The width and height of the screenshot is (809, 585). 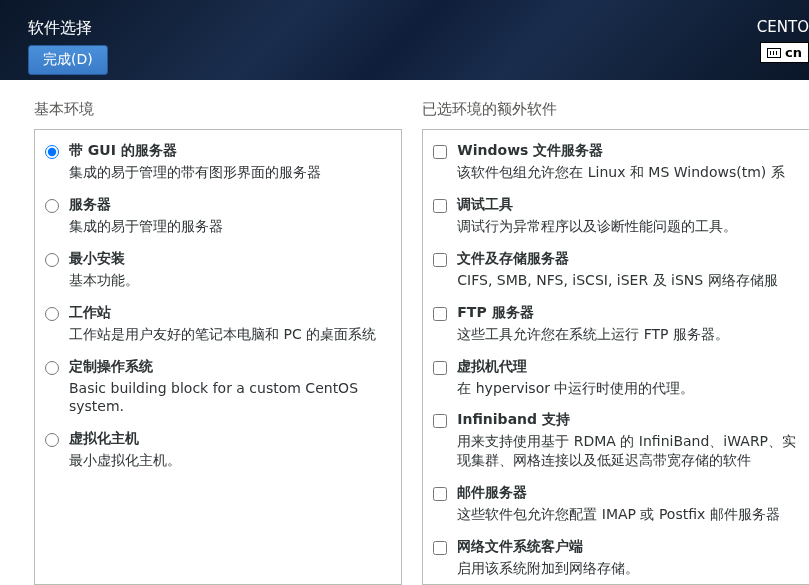 What do you see at coordinates (68, 46) in the screenshot?
I see `header-left: 软件选择 完成(D)` at bounding box center [68, 46].